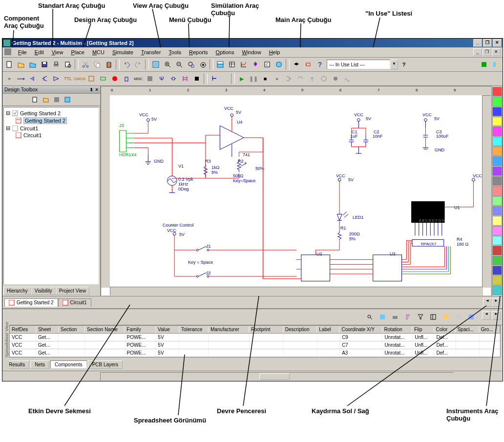 This screenshot has height=442, width=504. Describe the element at coordinates (423, 329) in the screenshot. I see `col-header: Flip` at that location.